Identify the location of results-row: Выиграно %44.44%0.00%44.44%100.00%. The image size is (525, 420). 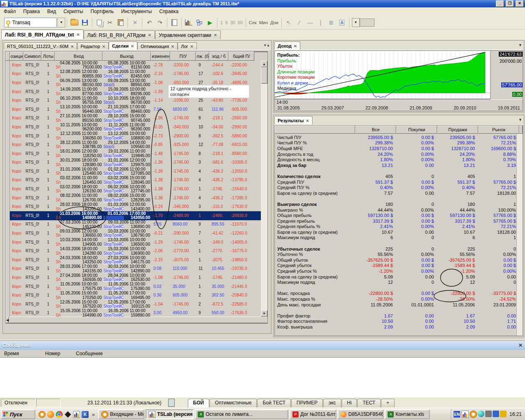
(396, 210).